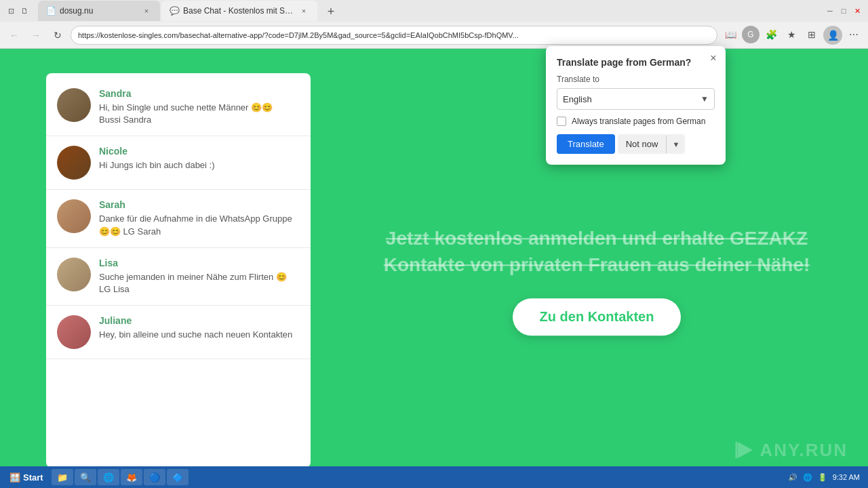 The image size is (868, 488). Describe the element at coordinates (636, 99) in the screenshot. I see `language-select-wrapper: English ▼` at that location.